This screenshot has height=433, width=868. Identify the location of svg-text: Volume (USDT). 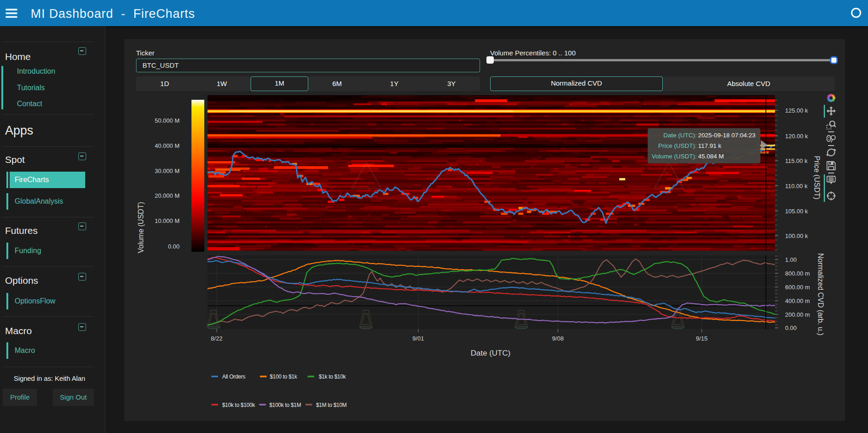
(141, 227).